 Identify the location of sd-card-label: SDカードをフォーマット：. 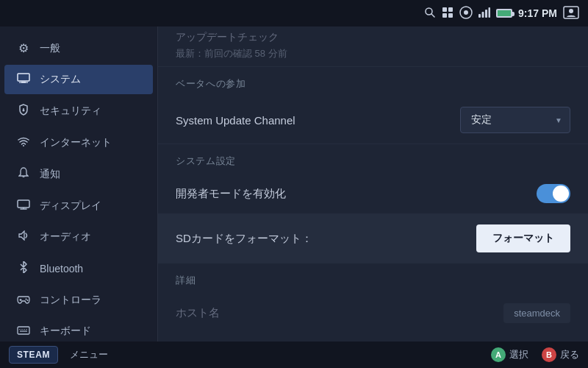
(244, 238).